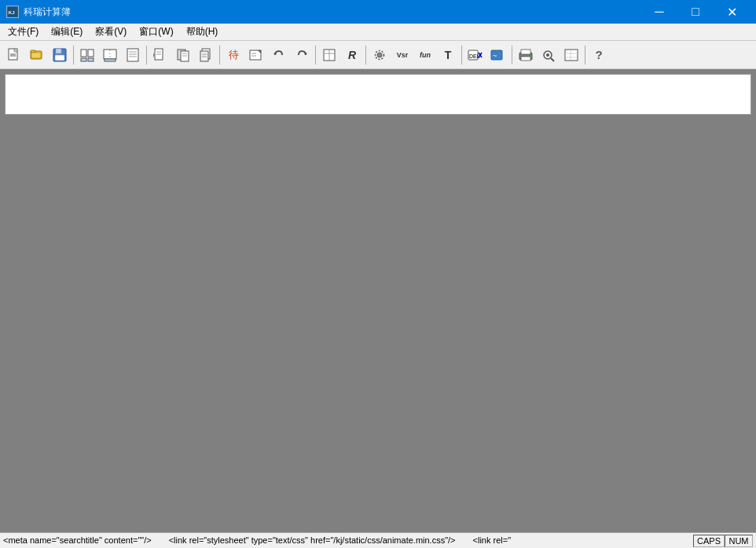 The image size is (756, 548). Describe the element at coordinates (302, 55) in the screenshot. I see `toolbar-btn-redo` at that location.